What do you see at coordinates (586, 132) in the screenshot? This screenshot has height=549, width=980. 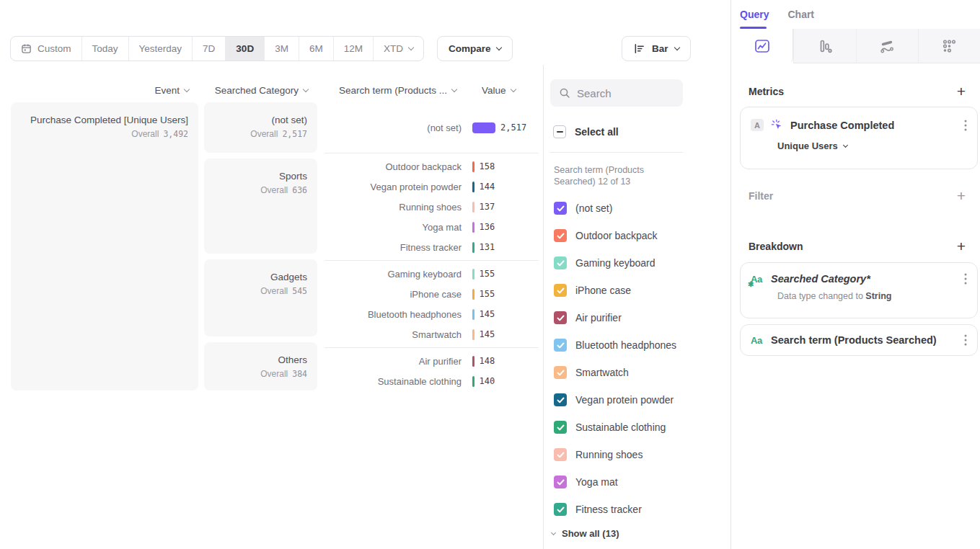 I see `select-all: Select all` at bounding box center [586, 132].